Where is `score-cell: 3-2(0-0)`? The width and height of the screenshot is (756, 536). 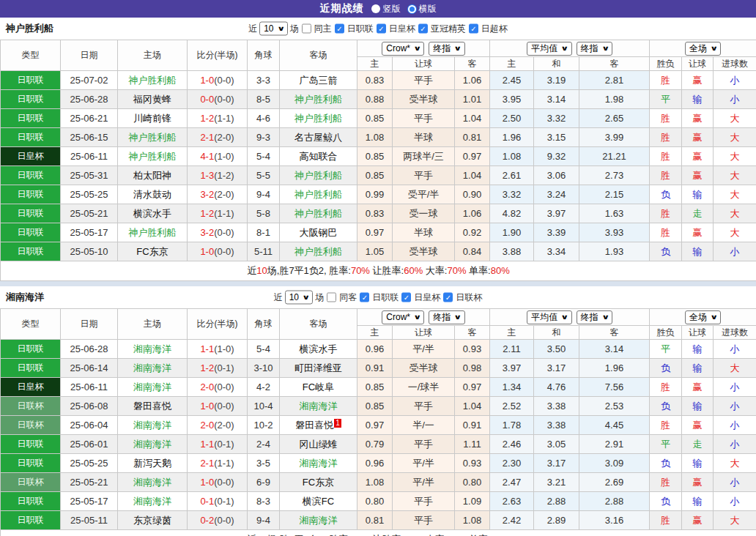 score-cell: 3-2(0-0) is located at coordinates (218, 233).